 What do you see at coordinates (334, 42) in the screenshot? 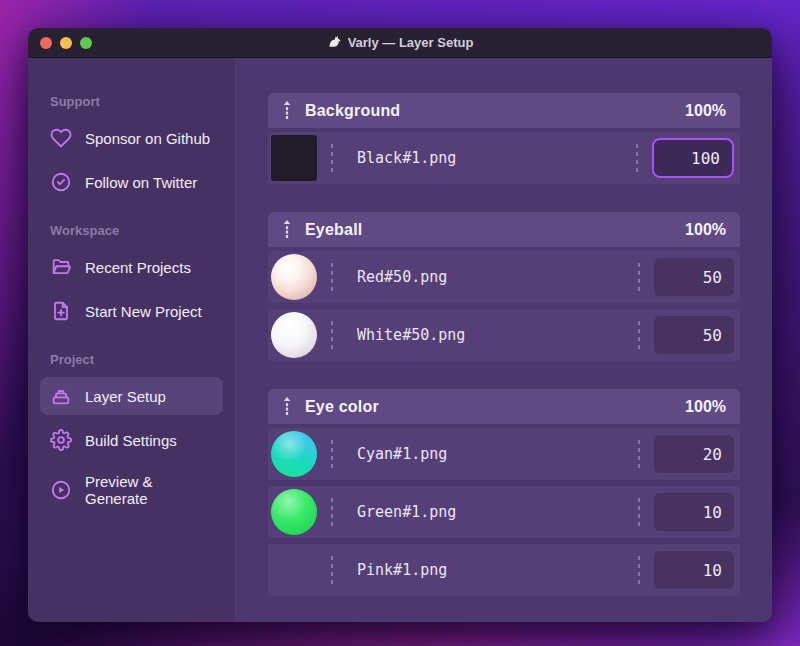
I see `unicorn-icon` at bounding box center [334, 42].